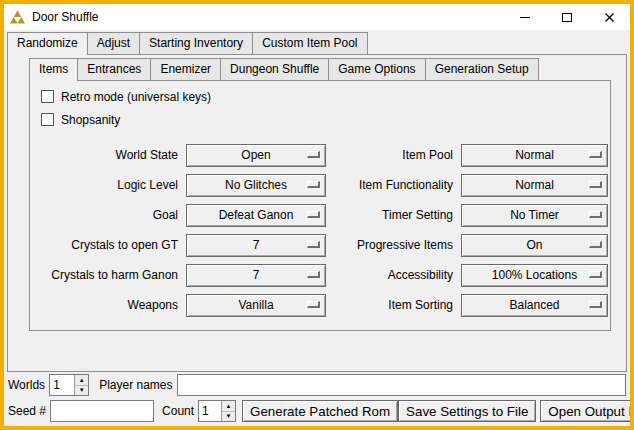 The width and height of the screenshot is (634, 430). What do you see at coordinates (610, 18) in the screenshot?
I see `close-icon` at bounding box center [610, 18].